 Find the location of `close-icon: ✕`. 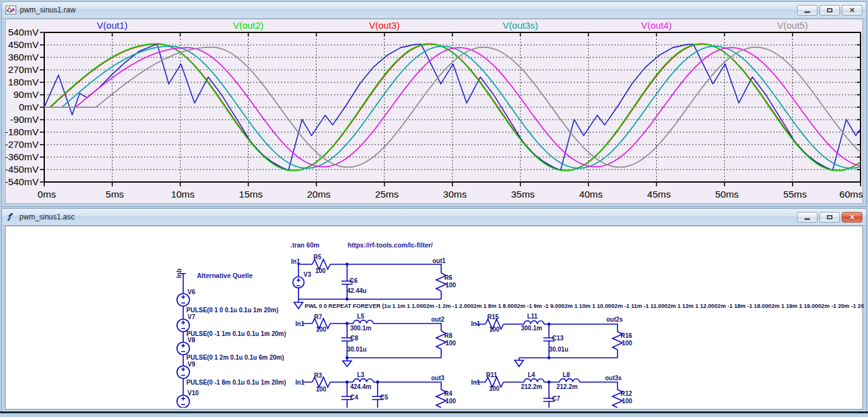

close-icon: ✕ is located at coordinates (852, 217).